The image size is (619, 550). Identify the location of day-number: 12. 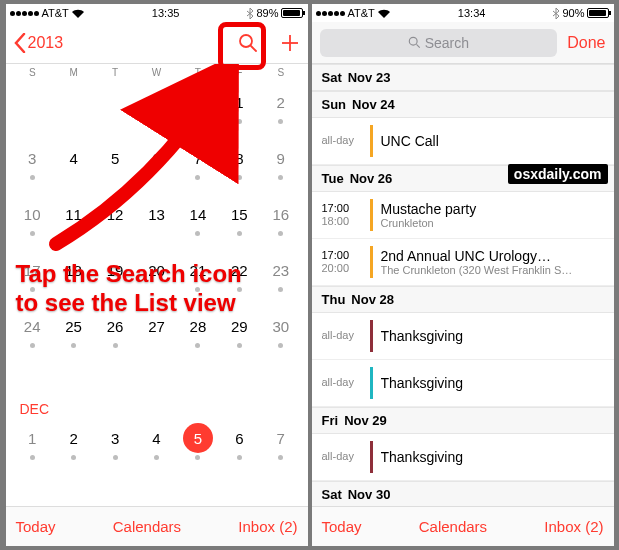
(115, 214).